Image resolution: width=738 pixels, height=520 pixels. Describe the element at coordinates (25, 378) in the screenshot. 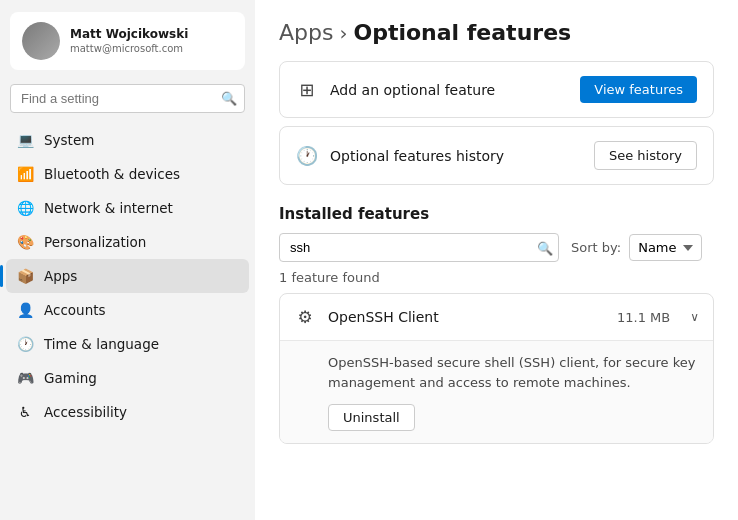

I see `gaming-icon: 🎮` at that location.